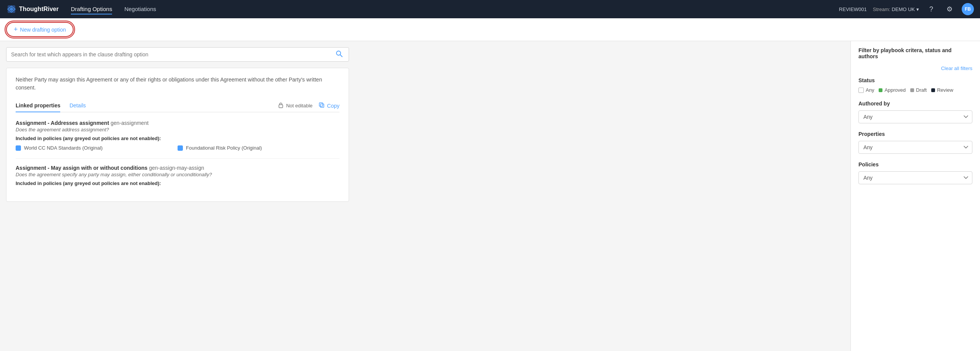 The width and height of the screenshot is (980, 351). I want to click on help-button: ?, so click(931, 9).